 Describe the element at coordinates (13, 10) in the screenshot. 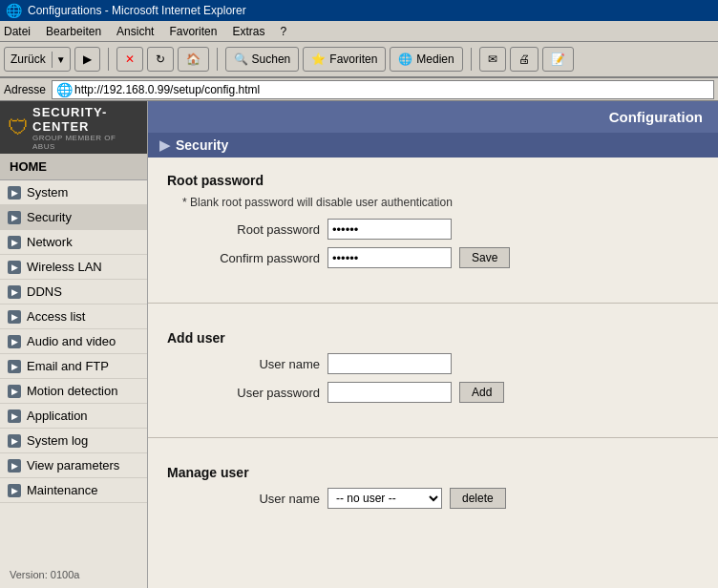

I see `ie-icon: 🌐` at that location.